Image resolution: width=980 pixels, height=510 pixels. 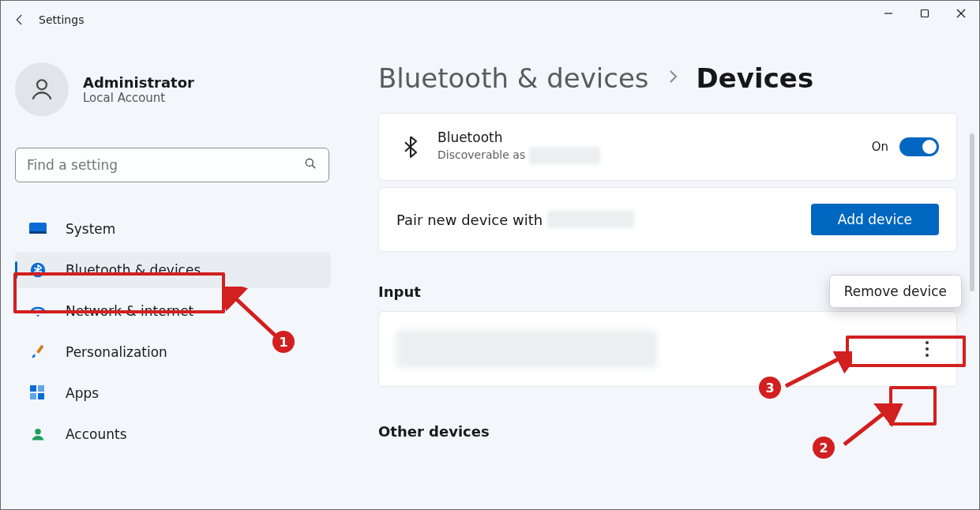 What do you see at coordinates (668, 431) in the screenshot?
I see `section-heading-other: Other devices` at bounding box center [668, 431].